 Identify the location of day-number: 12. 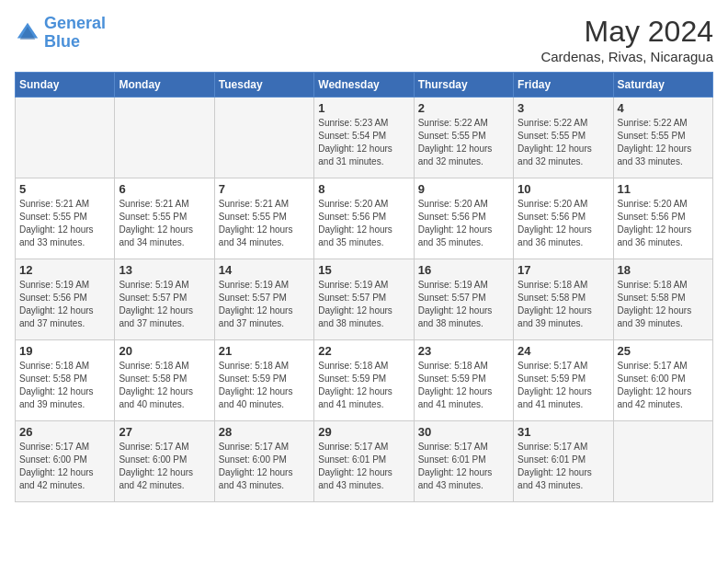
(64, 270).